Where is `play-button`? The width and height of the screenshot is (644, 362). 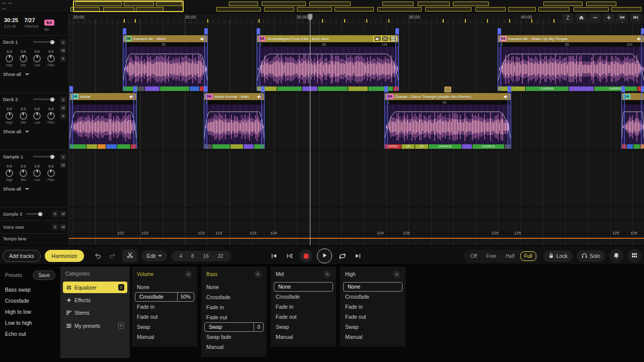 play-button is located at coordinates (325, 256).